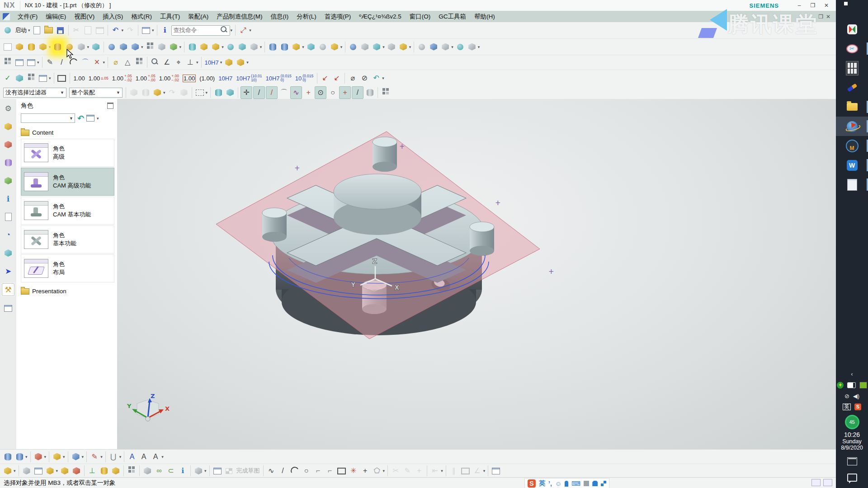 This screenshot has width=868, height=488. Describe the element at coordinates (50, 62) in the screenshot. I see `sketch-curve-icon: ✎` at that location.